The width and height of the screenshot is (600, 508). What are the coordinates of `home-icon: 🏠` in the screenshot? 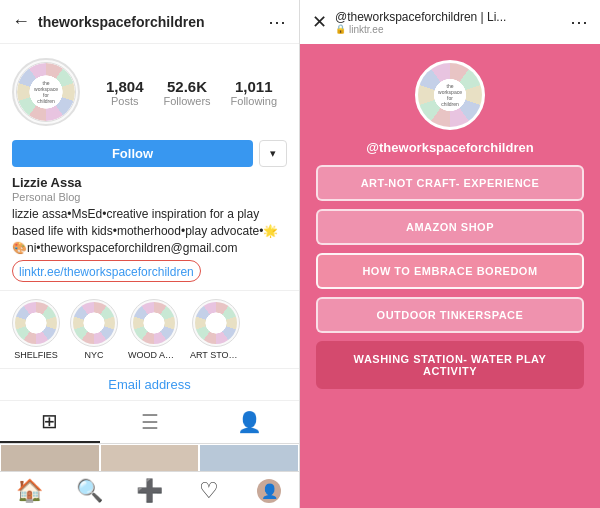 It's located at (30, 491).